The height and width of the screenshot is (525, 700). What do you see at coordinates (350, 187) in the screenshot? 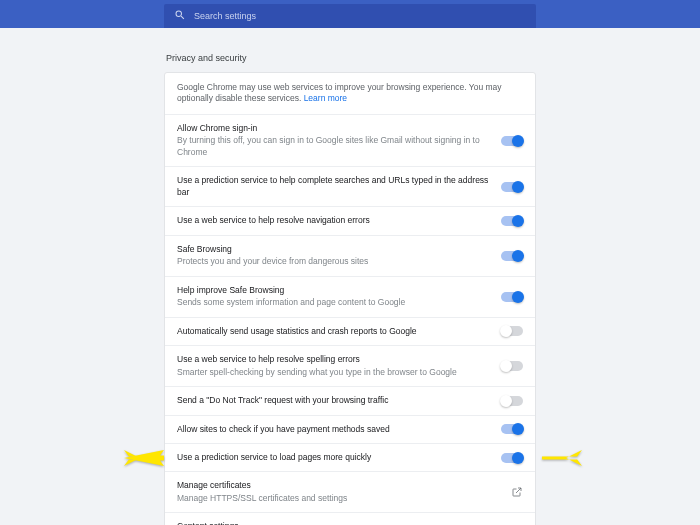
I see `settings-row: Use a prediction service to help complet…` at bounding box center [350, 187].